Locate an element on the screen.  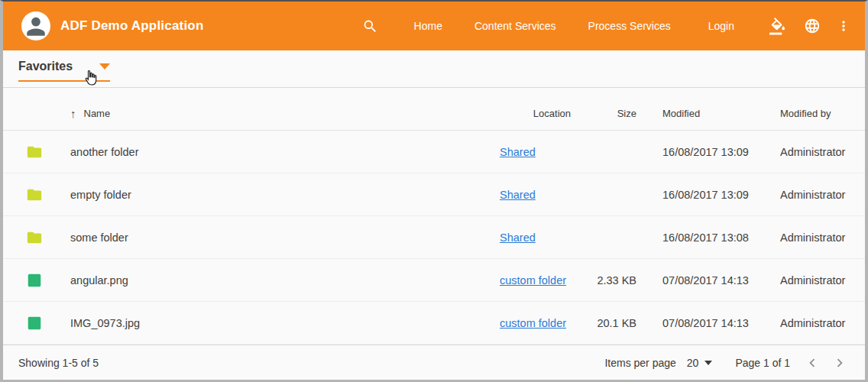
paginator: Showing 1-5 of 5 Items per page 20 Page … is located at coordinates (434, 362).